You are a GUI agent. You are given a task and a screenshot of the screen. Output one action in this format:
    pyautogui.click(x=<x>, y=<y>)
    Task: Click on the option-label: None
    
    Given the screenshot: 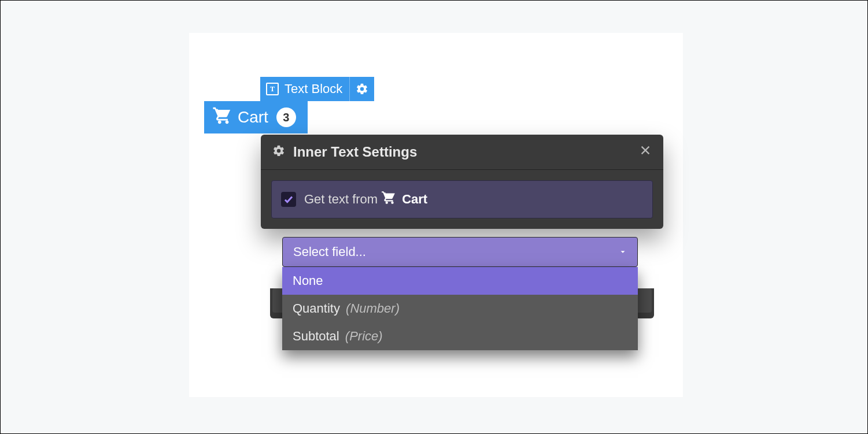 What is the action you would take?
    pyautogui.click(x=308, y=281)
    